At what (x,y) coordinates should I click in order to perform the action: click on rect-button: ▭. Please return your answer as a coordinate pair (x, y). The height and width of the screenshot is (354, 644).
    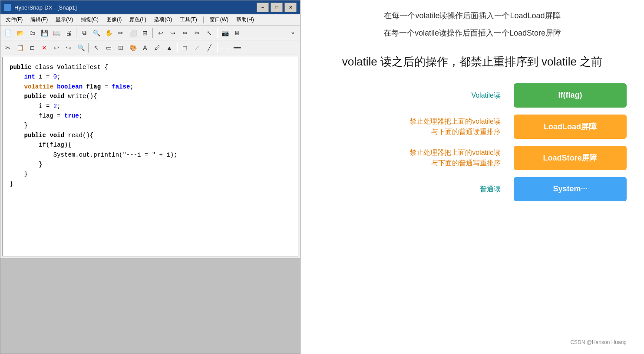
    Looking at the image, I should click on (109, 48).